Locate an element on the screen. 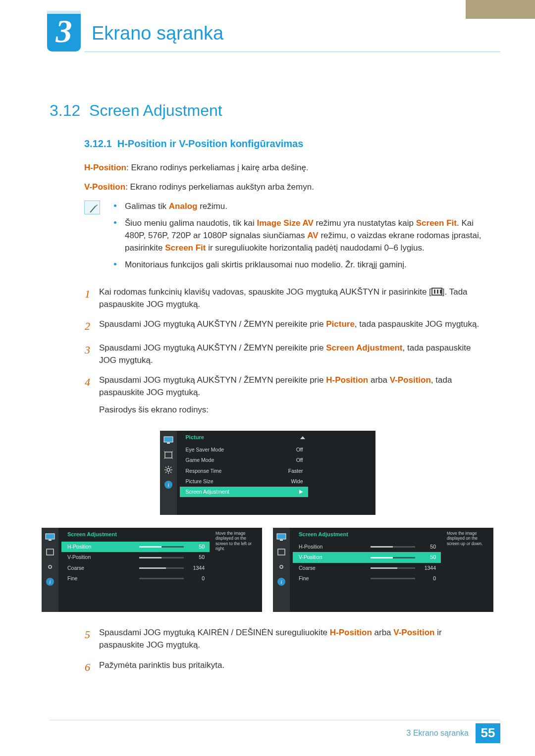 Image resolution: width=535 pixels, height=756 pixels. osd-item-label: Eye Saver Mode is located at coordinates (205, 450).